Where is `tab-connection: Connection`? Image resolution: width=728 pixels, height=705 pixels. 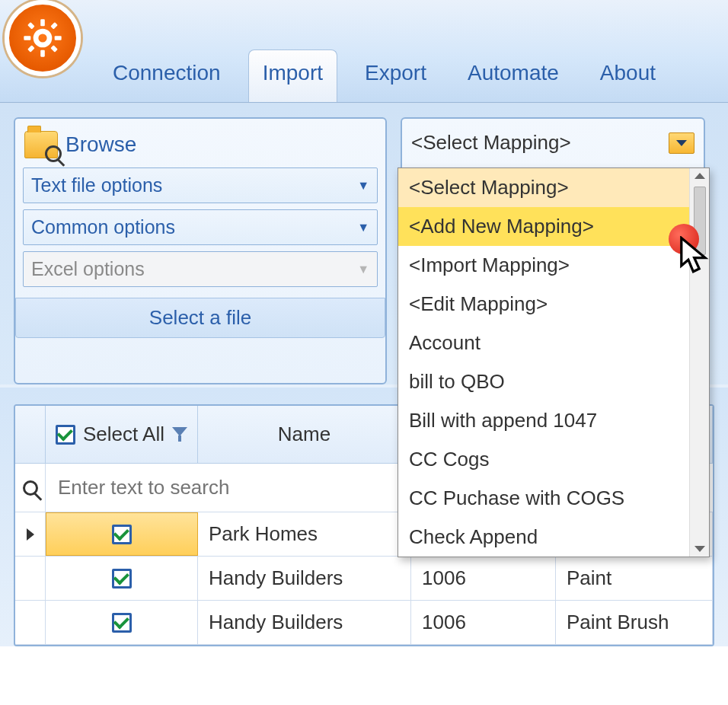 tab-connection: Connection is located at coordinates (167, 76).